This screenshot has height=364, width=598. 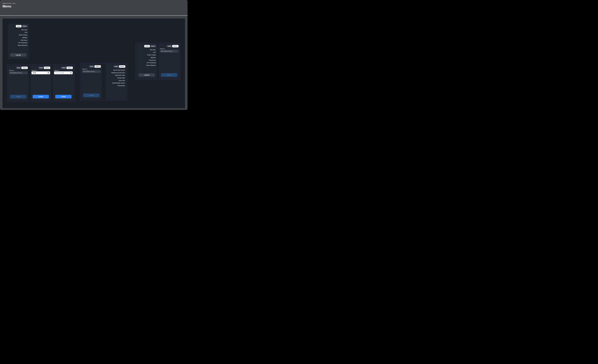 What do you see at coordinates (59, 73) in the screenshot?
I see `masked-value: ●●●●●●●●●●` at bounding box center [59, 73].